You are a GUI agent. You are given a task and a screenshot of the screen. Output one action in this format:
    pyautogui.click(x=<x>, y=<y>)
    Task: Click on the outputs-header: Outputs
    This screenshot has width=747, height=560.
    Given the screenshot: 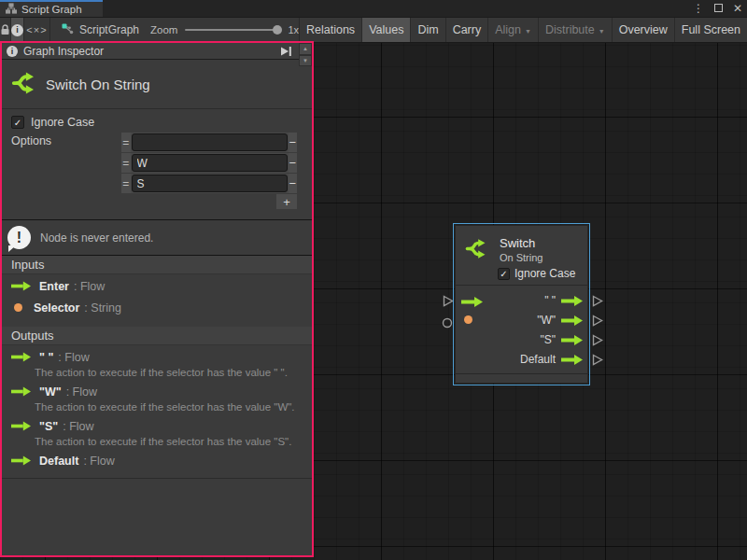 What is the action you would take?
    pyautogui.click(x=157, y=336)
    